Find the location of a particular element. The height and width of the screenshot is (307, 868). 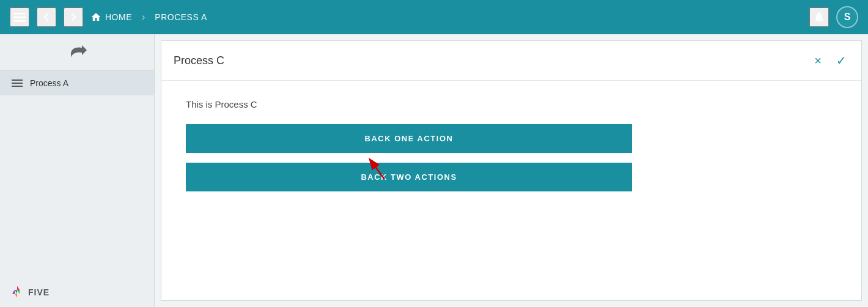

navbar-right: S is located at coordinates (834, 17).